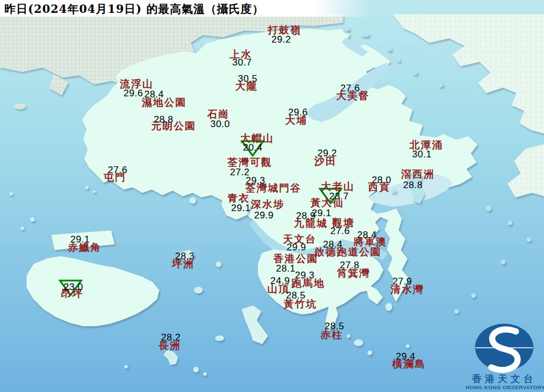 This screenshot has height=392, width=544. I want to click on station-temperature-value: 24.9, so click(280, 281).